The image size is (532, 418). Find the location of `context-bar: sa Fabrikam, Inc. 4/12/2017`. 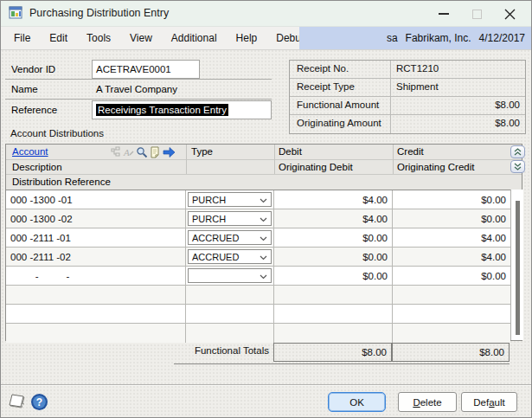

context-bar: sa Fabrikam, Inc. 4/12/2017 is located at coordinates (415, 38).